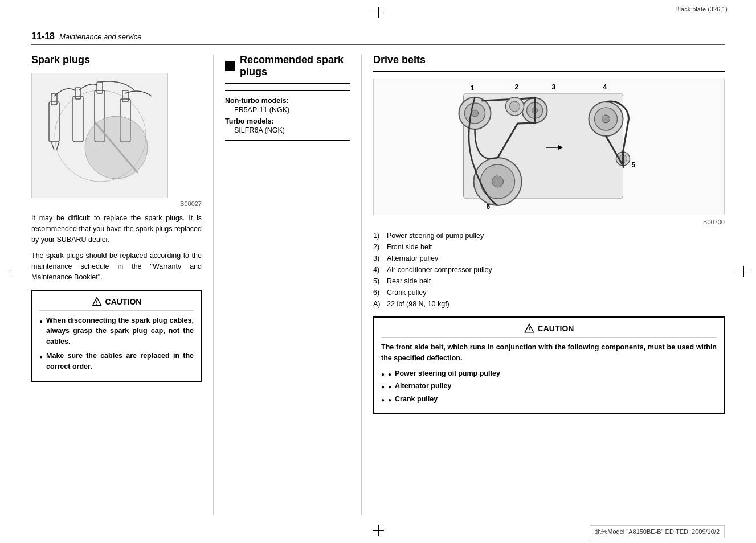  I want to click on crosshair-top, so click(378, 13).